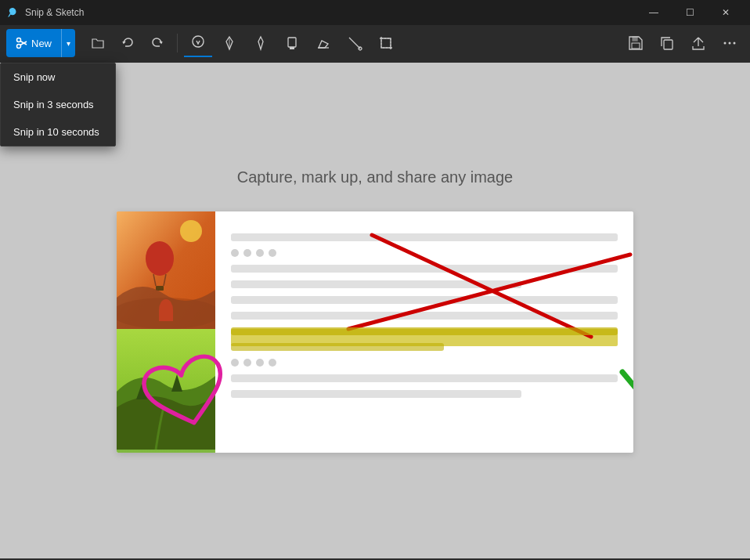 This screenshot has height=560, width=750. Describe the element at coordinates (292, 43) in the screenshot. I see `highlighter-icon` at that location.